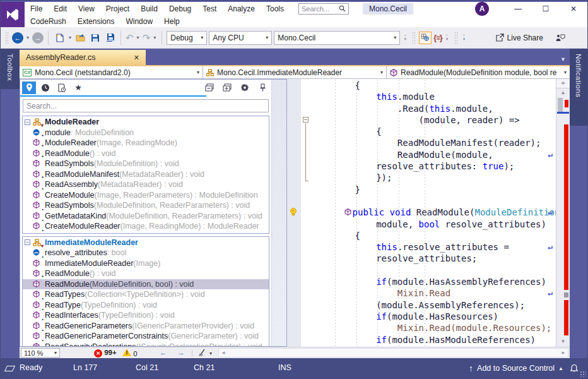  I want to click on warning-count: 0, so click(130, 353).